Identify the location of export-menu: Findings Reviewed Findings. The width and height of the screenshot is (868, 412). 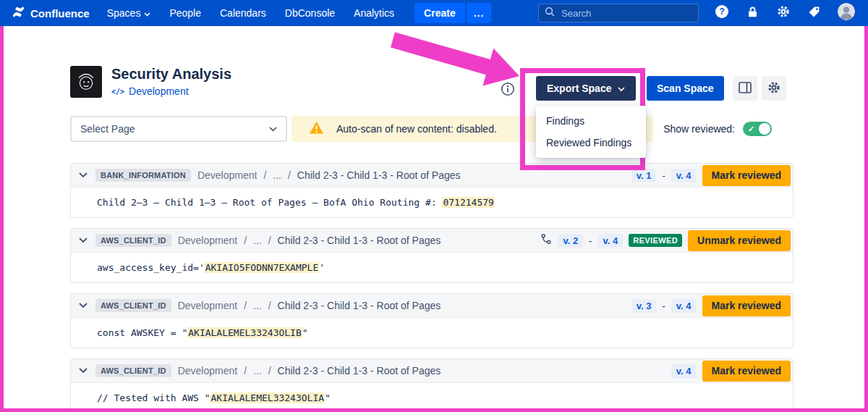
(591, 132).